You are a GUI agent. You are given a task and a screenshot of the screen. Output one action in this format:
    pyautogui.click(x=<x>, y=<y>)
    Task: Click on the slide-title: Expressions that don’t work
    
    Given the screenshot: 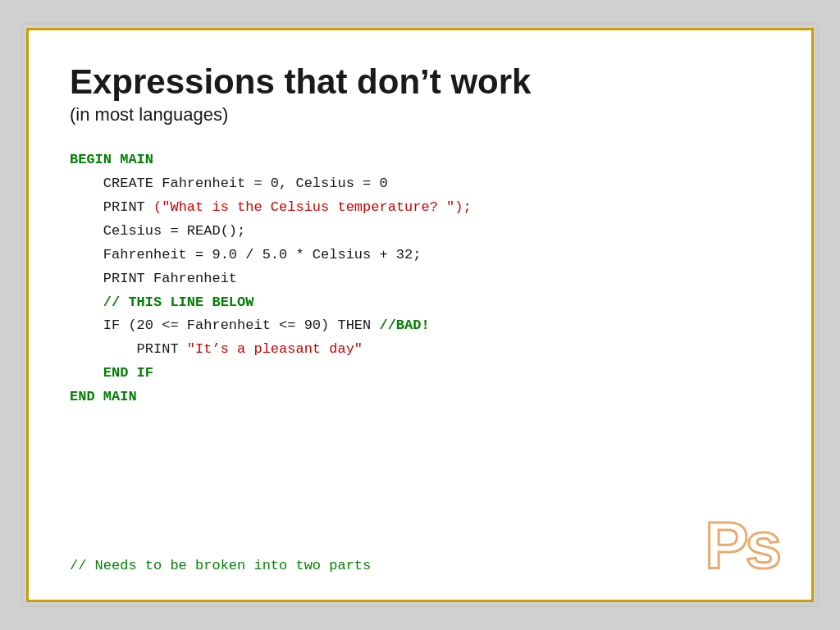 What is the action you would take?
    pyautogui.click(x=420, y=82)
    